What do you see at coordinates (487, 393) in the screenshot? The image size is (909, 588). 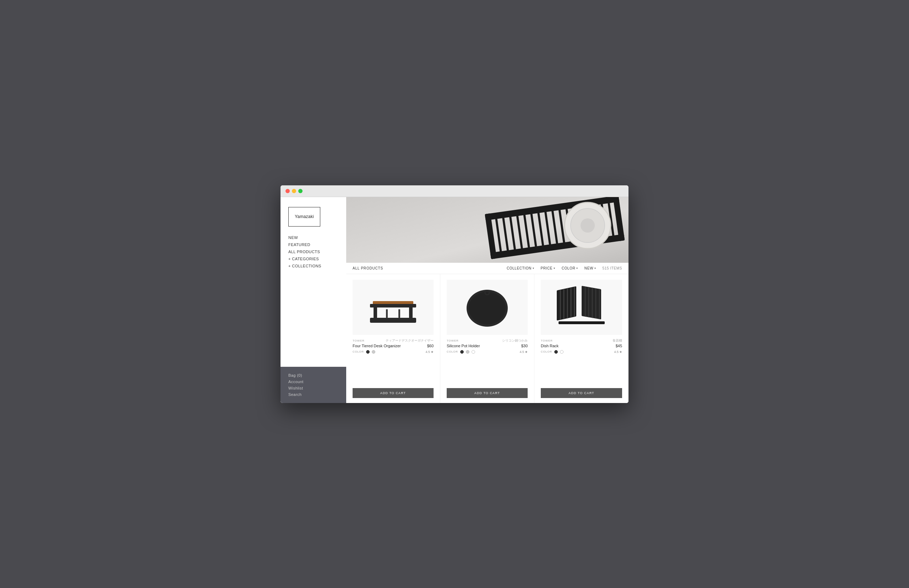 I see `add-to-cart-button-2: ADD TO CART` at bounding box center [487, 393].